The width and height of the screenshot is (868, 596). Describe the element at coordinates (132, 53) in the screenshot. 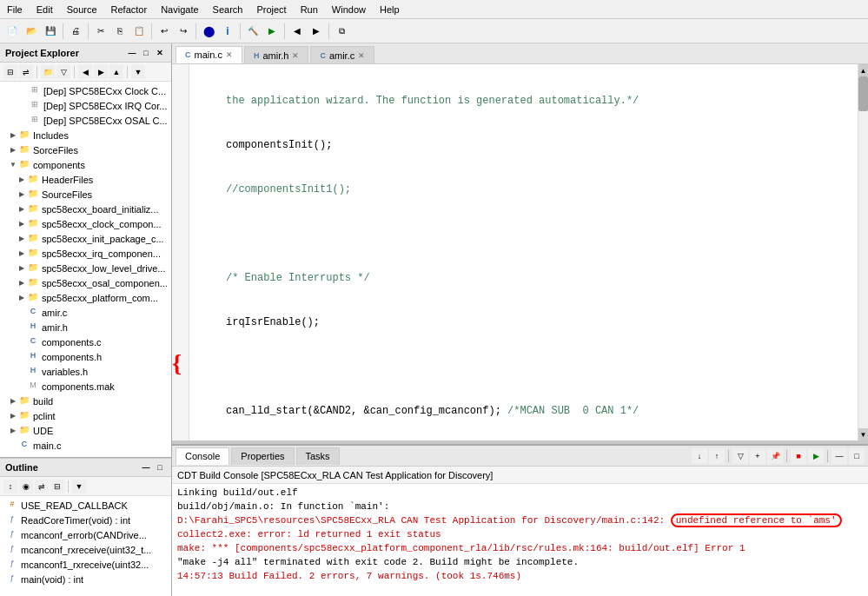

I see `minimize-icon: —` at that location.